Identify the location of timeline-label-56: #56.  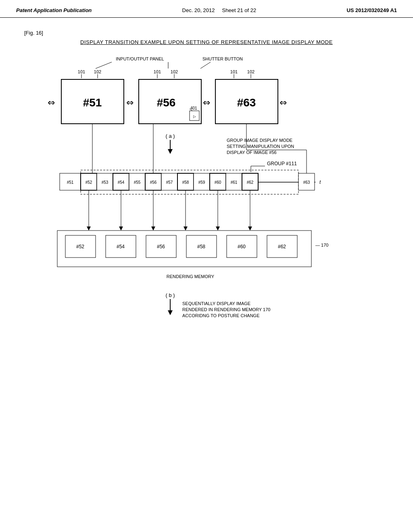
(153, 182).